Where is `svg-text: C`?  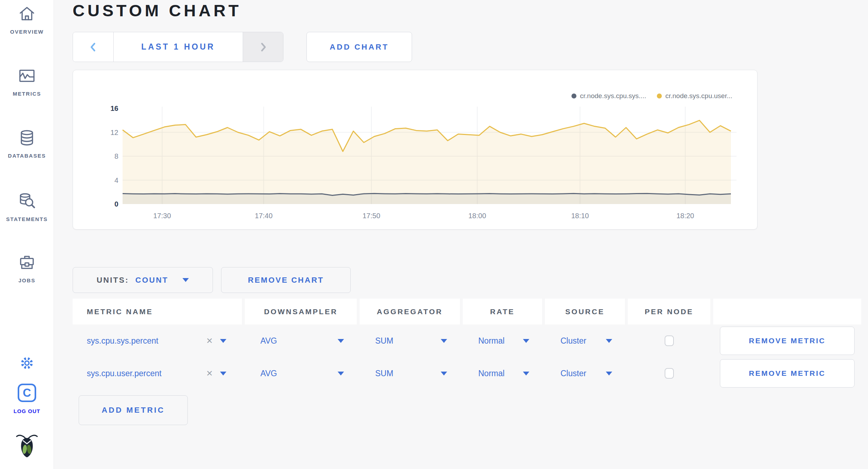 svg-text: C is located at coordinates (27, 393).